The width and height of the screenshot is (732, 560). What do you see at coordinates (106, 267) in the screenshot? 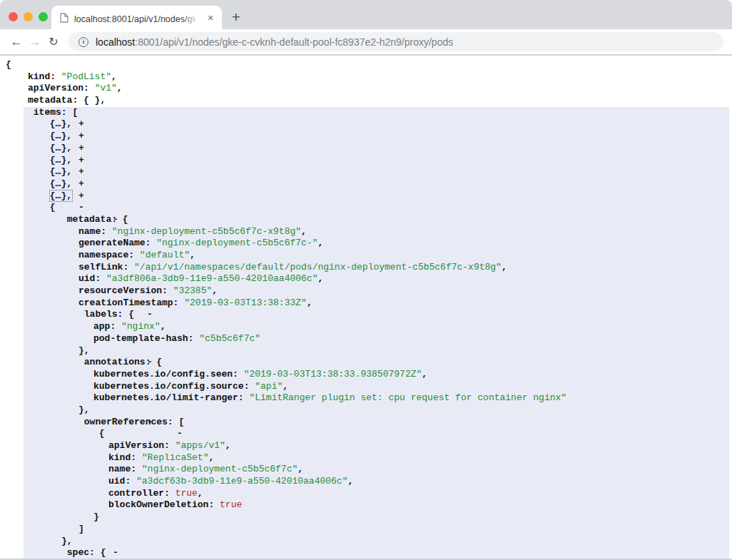
I see `json-token-key: selfLink:` at bounding box center [106, 267].